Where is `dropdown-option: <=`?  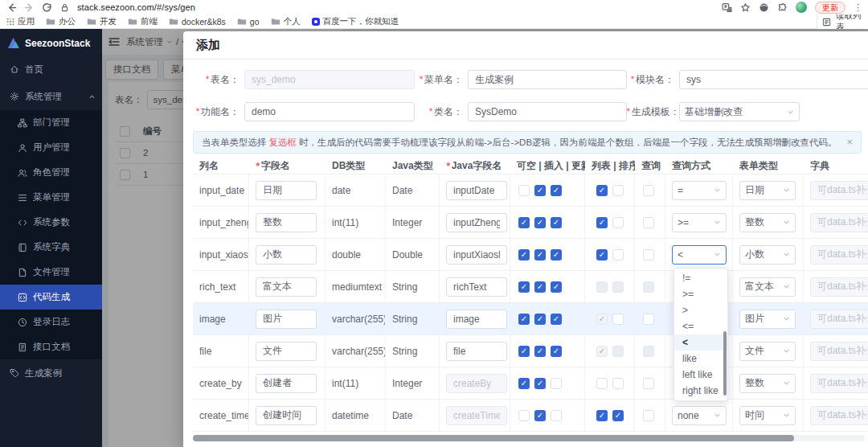
dropdown-option: <= is located at coordinates (701, 326).